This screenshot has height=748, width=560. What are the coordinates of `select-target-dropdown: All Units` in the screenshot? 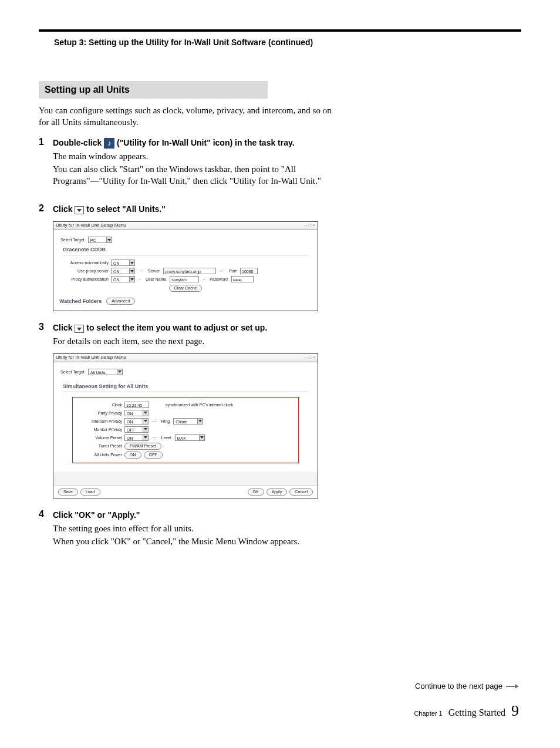 It's located at (106, 372).